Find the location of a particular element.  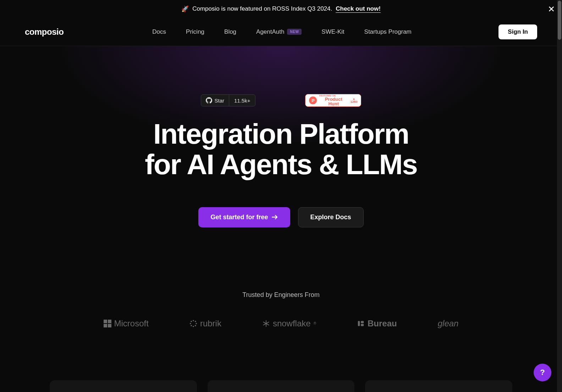

nav-label: Blog is located at coordinates (230, 32).